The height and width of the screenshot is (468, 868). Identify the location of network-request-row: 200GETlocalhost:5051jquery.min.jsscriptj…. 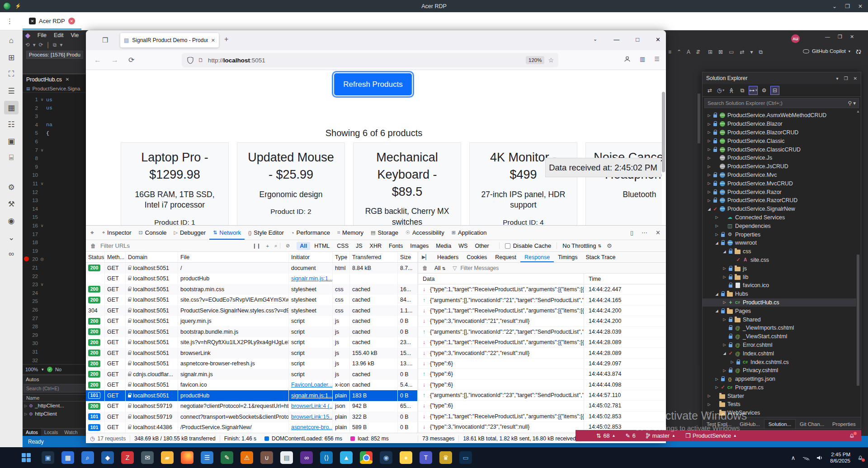
(252, 321).